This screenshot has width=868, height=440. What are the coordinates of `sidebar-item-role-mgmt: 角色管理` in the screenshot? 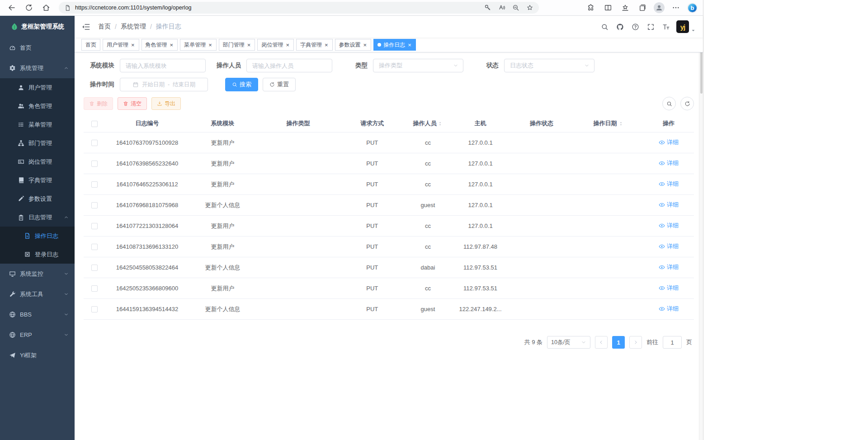 It's located at (37, 106).